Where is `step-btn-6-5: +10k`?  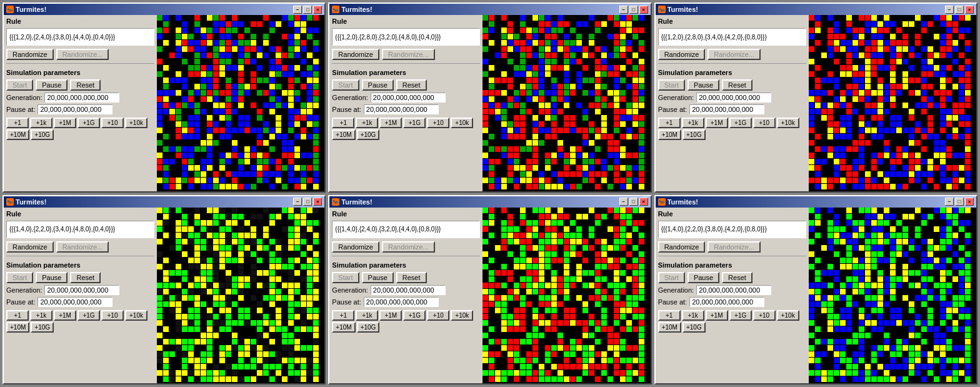 step-btn-6-5: +10k is located at coordinates (788, 315).